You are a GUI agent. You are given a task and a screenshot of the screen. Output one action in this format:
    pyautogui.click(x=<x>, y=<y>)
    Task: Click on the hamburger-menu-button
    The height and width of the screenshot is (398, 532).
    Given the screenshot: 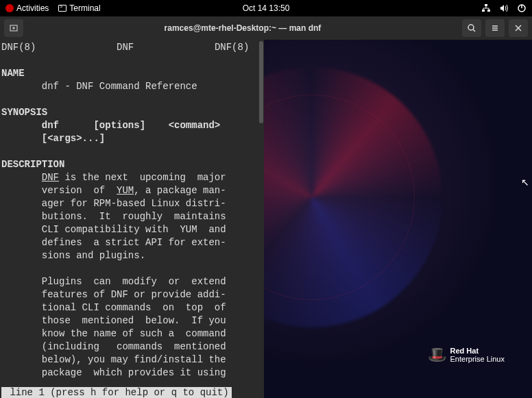 What is the action you would take?
    pyautogui.click(x=495, y=28)
    